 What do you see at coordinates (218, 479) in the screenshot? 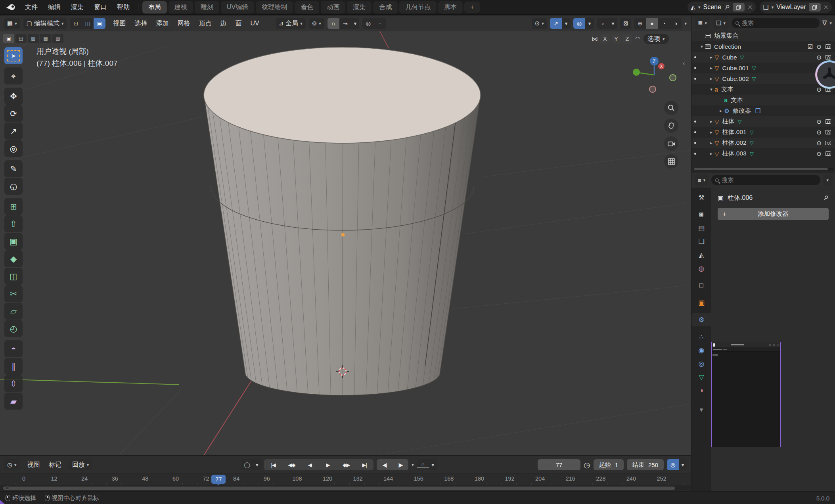
I see `current-frame-marker: 77` at bounding box center [218, 479].